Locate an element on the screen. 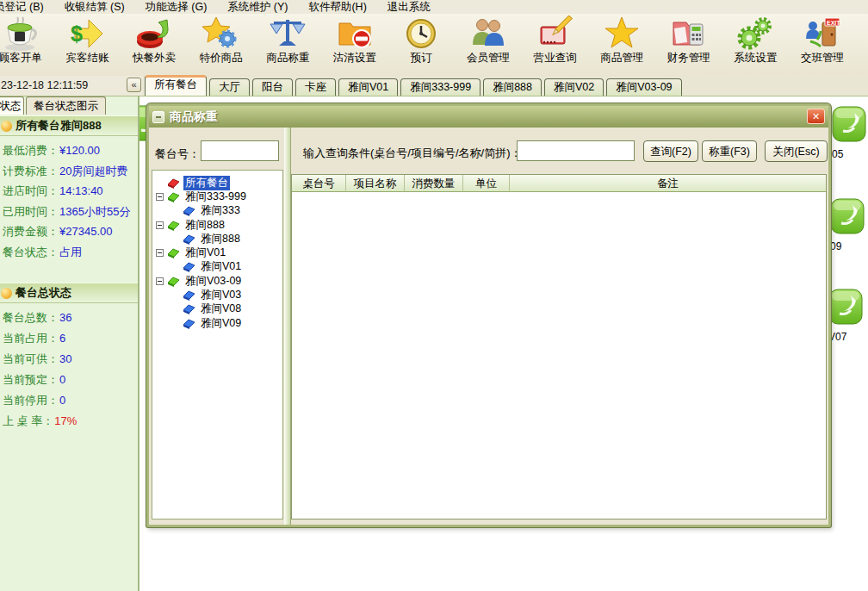  table-icon-v05: 05 is located at coordinates (849, 133).